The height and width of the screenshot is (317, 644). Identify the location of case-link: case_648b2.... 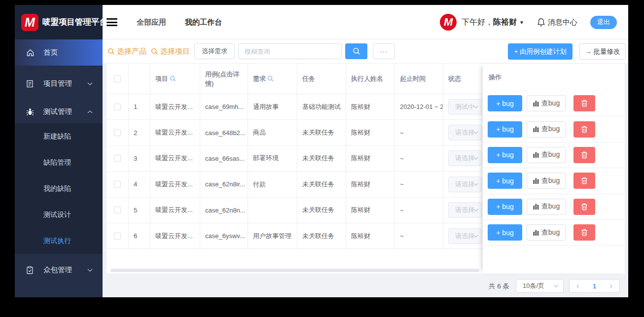
(224, 132).